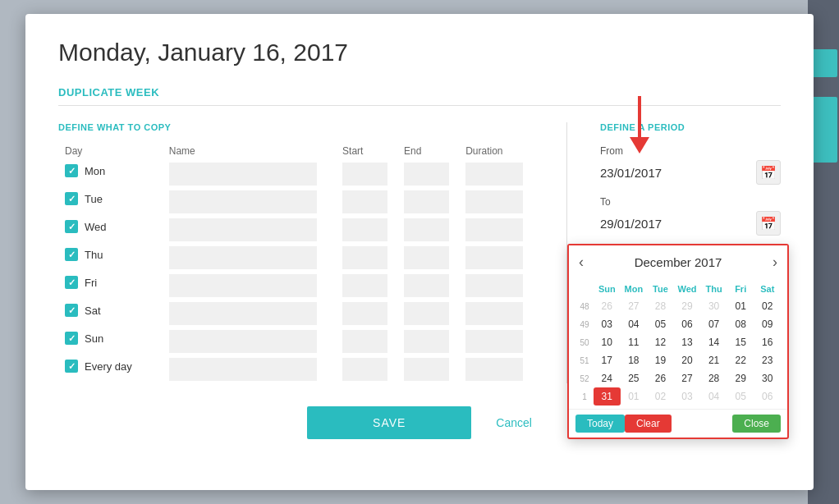 The image size is (839, 504). What do you see at coordinates (634, 342) in the screenshot?
I see `cal-day-cell: 11` at bounding box center [634, 342].